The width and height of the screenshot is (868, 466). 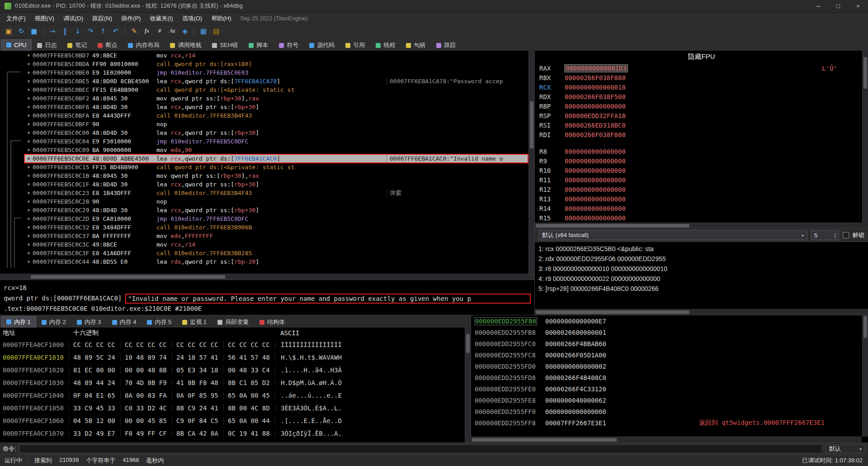 What do you see at coordinates (702, 259) in the screenshot?
I see `fastcall-arg: 2: rdx 000000EDD2955F06 000000EDD2955` at bounding box center [702, 259].